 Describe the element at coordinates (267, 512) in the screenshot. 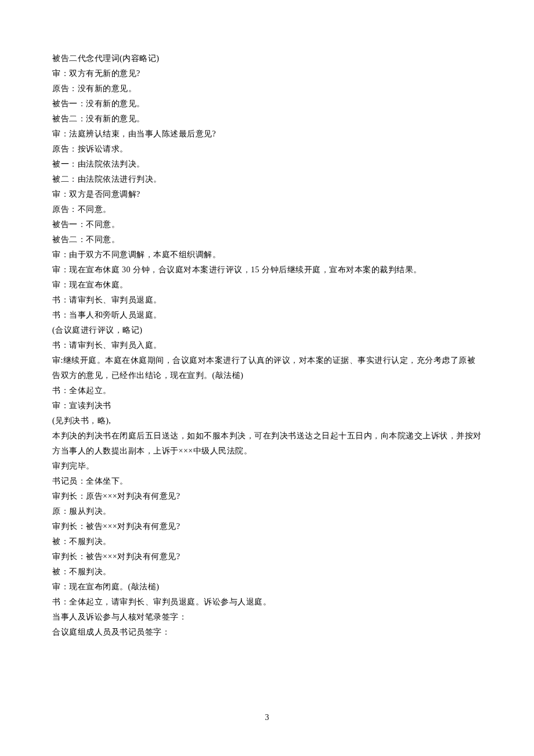

I see `text-line: 原：服从判决。` at that location.